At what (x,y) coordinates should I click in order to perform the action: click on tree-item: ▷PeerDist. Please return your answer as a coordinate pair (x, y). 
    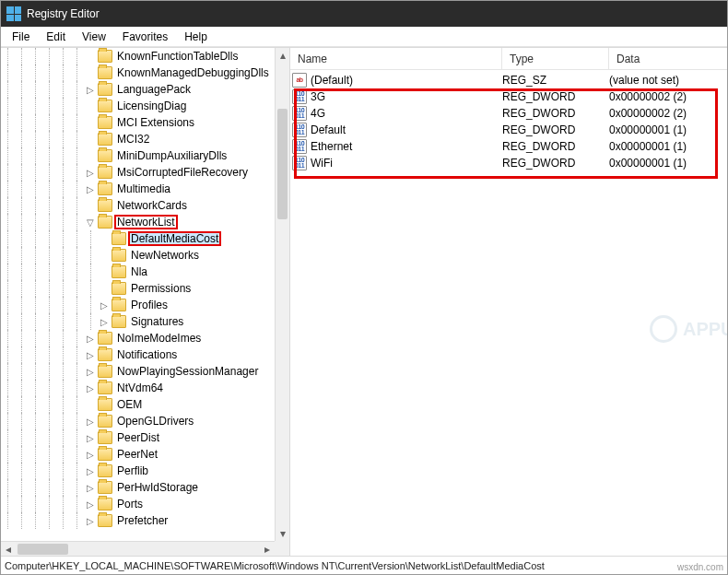
    Looking at the image, I should click on (138, 438).